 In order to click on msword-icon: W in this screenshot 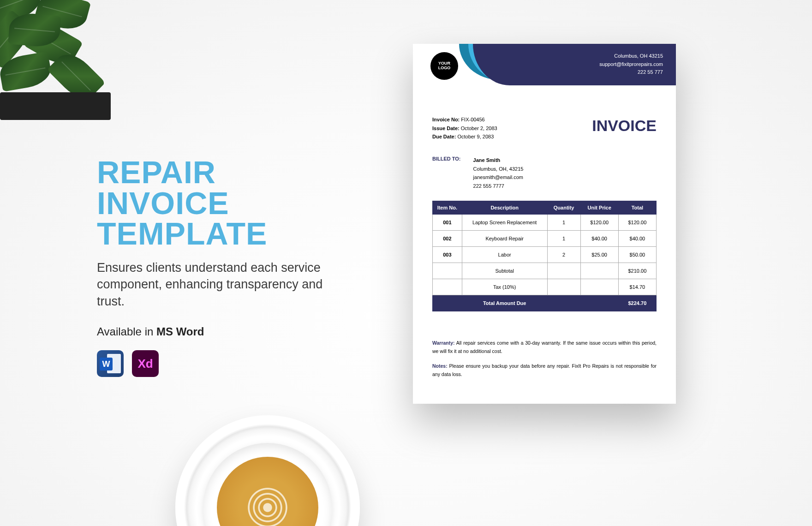, I will do `click(110, 364)`.